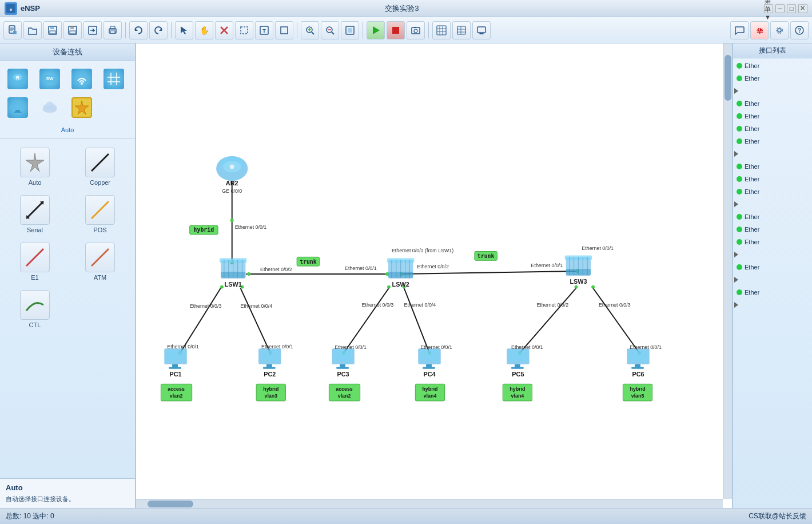 Image resolution: width=812 pixels, height=524 pixels. I want to click on iface-item-7: Ether, so click(773, 141).